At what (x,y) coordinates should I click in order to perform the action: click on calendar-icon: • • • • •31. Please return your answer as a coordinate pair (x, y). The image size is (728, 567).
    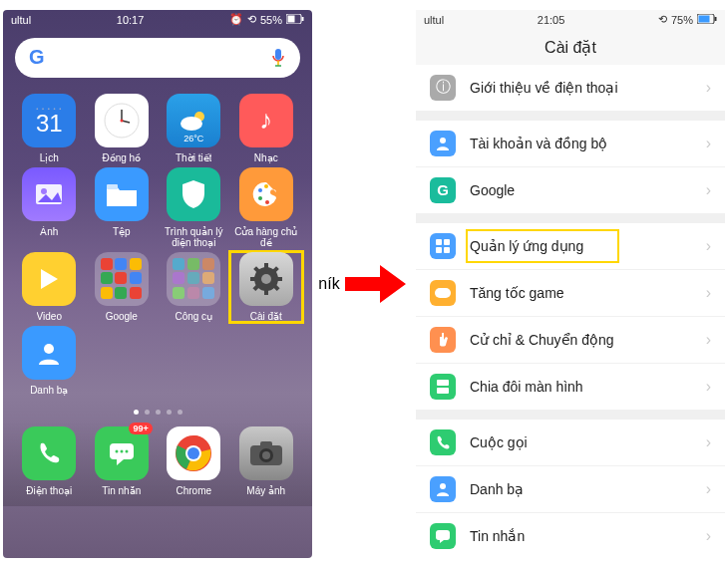
    Looking at the image, I should click on (49, 121).